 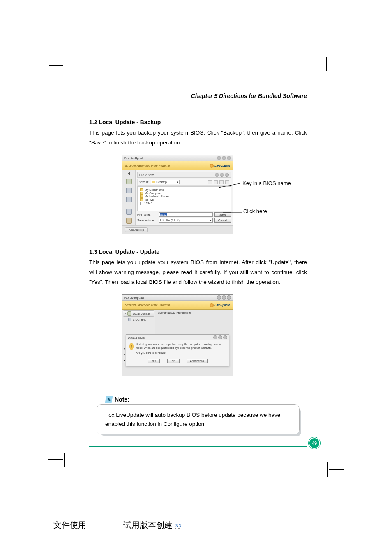 I want to click on bottom-rule, so click(x=198, y=446).